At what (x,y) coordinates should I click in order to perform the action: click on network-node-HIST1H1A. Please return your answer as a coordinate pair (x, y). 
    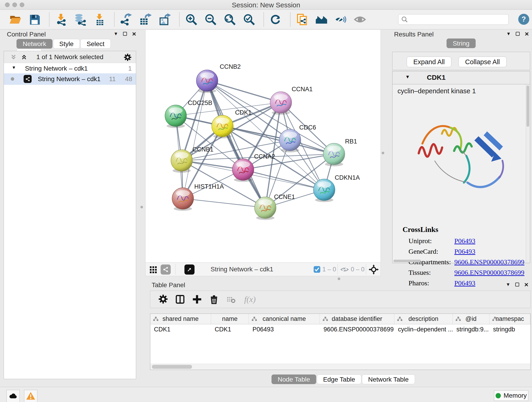
    Looking at the image, I should click on (183, 199).